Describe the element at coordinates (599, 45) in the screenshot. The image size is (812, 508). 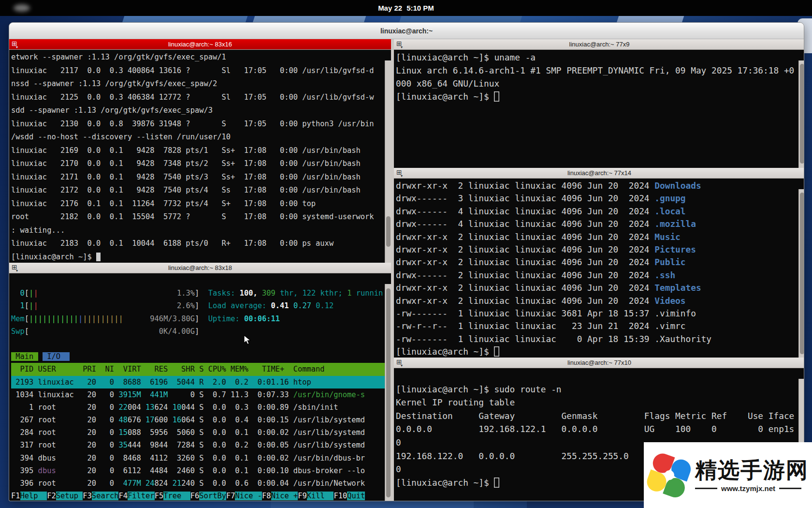
I see `pane-uname-titlebar: ⊞▾ linuxiac@arch:~ 77x9` at that location.